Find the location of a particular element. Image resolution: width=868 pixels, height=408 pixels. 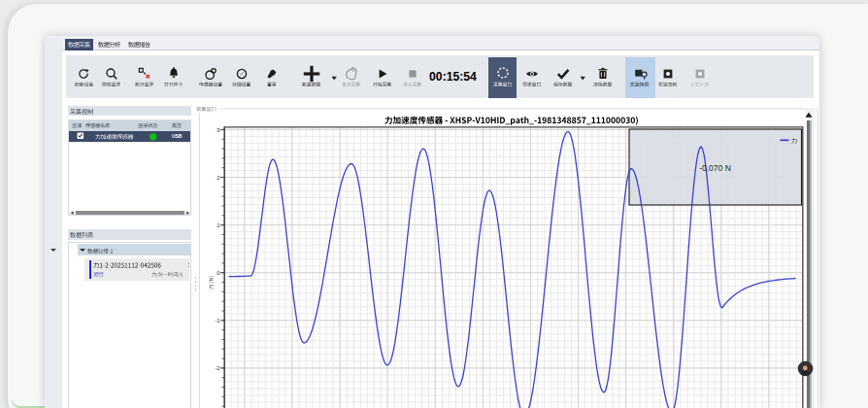

svg-text: 3 is located at coordinates (217, 130).